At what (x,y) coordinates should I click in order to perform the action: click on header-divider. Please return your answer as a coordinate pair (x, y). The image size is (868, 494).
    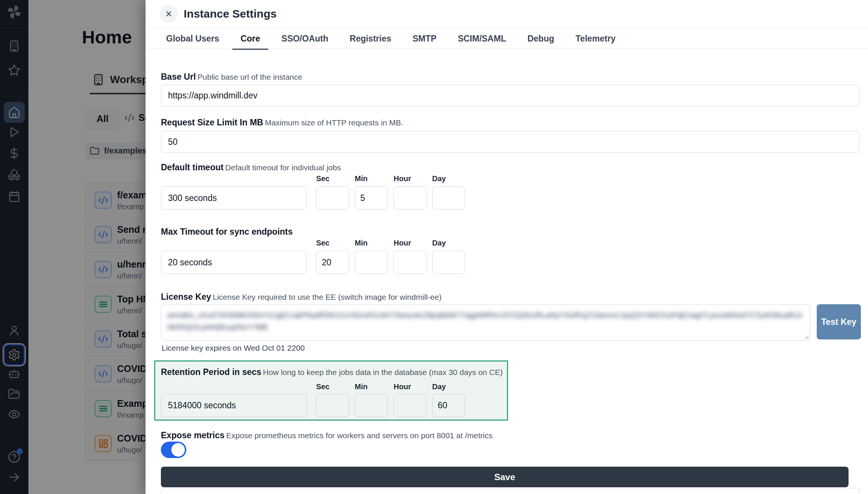
    Looking at the image, I should click on (507, 28).